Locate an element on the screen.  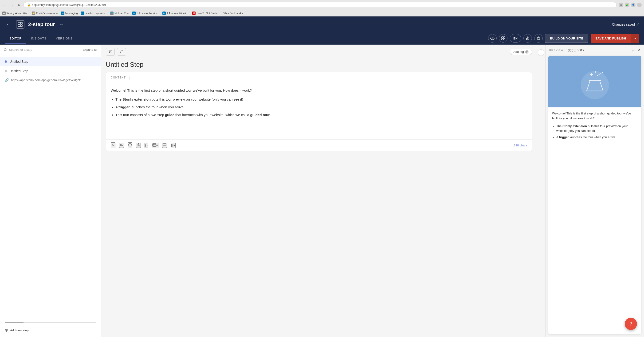
content-list: The Stonly extension puts this tour prev… is located at coordinates (319, 107).